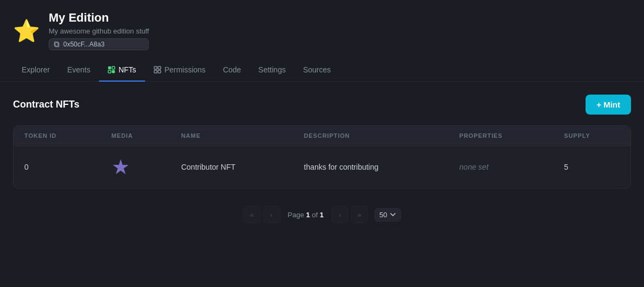 The height and width of the screenshot is (287, 644). What do you see at coordinates (317, 70) in the screenshot?
I see `tab-sources: Sources` at bounding box center [317, 70].